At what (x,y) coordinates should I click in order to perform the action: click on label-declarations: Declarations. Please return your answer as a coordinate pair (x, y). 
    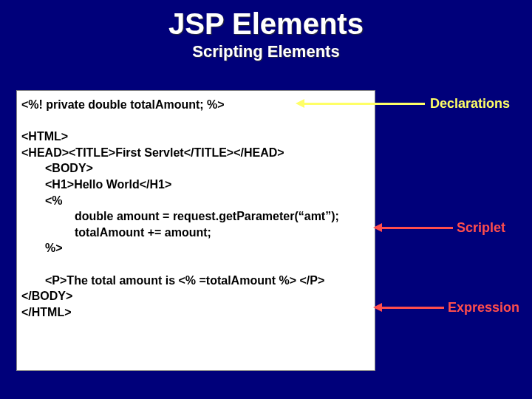
    Looking at the image, I should click on (470, 103).